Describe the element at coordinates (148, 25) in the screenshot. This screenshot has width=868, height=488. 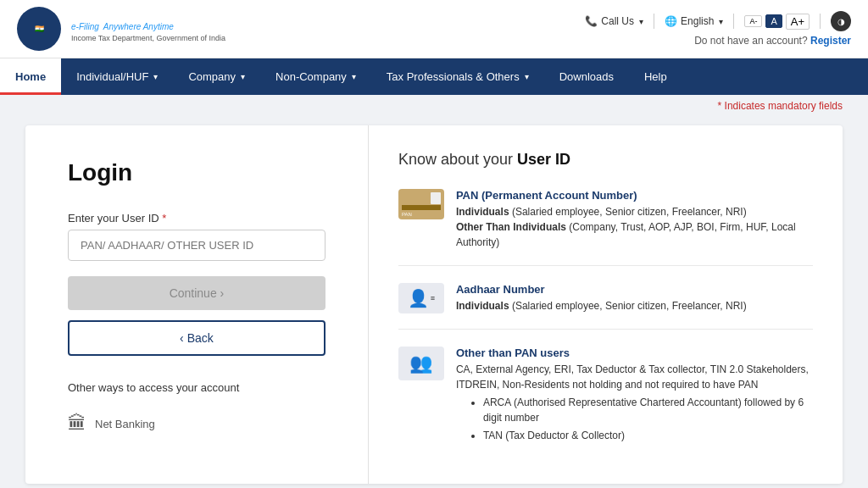
I see `logo-efiling: e-Filing Anywhere Anytime` at that location.